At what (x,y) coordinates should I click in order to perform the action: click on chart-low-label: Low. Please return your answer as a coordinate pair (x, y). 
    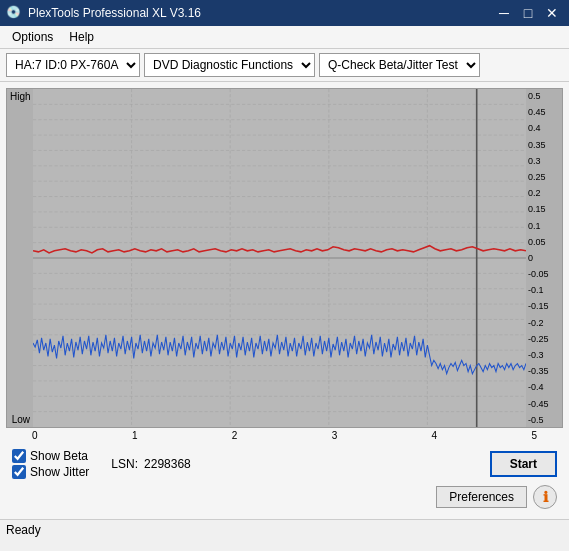
    Looking at the image, I should click on (20, 420).